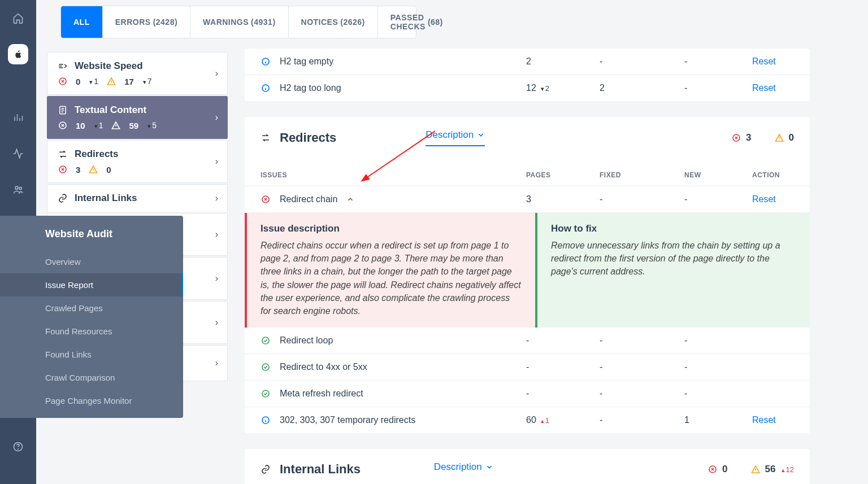  What do you see at coordinates (18, 117) in the screenshot?
I see `chart-icon` at bounding box center [18, 117].